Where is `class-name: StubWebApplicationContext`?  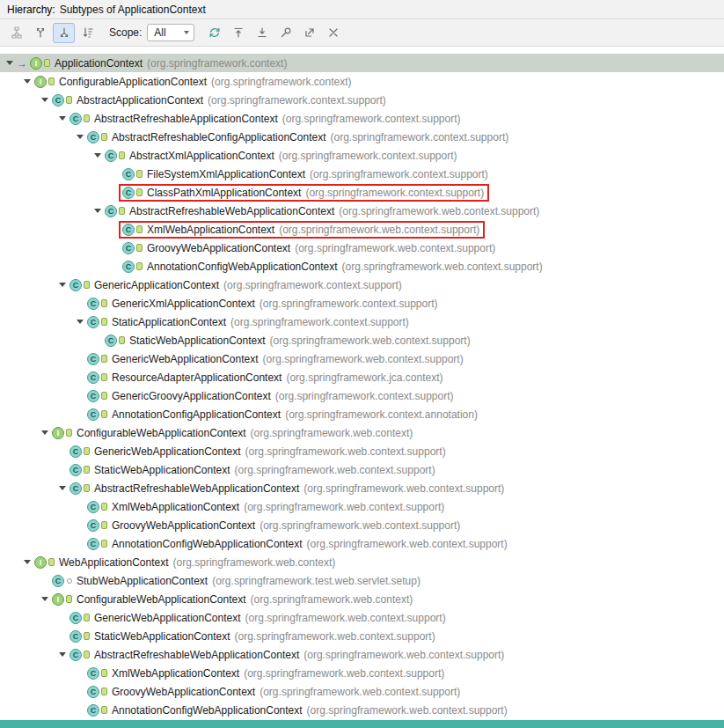 class-name: StubWebApplicationContext is located at coordinates (143, 581).